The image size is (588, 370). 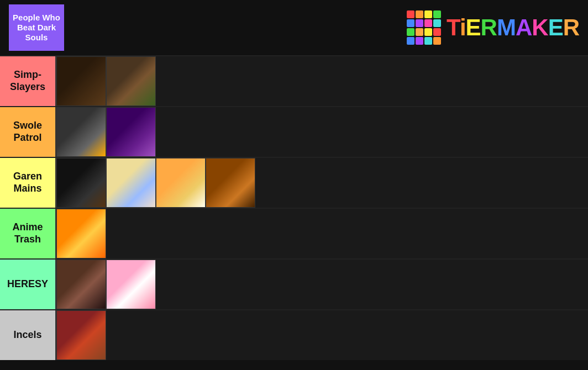 I want to click on tier-label-anime-trash: Anime Trash, so click(x=28, y=234).